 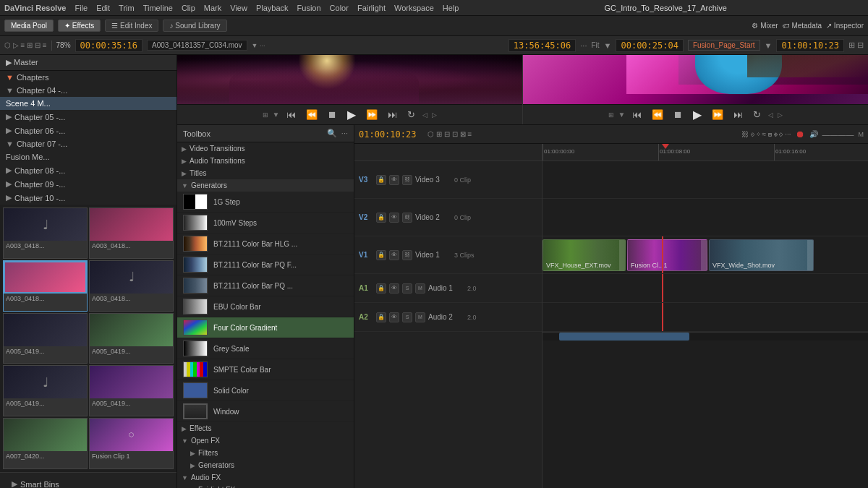 What do you see at coordinates (757, 114) in the screenshot?
I see `prog-loop-button: ↻` at bounding box center [757, 114].